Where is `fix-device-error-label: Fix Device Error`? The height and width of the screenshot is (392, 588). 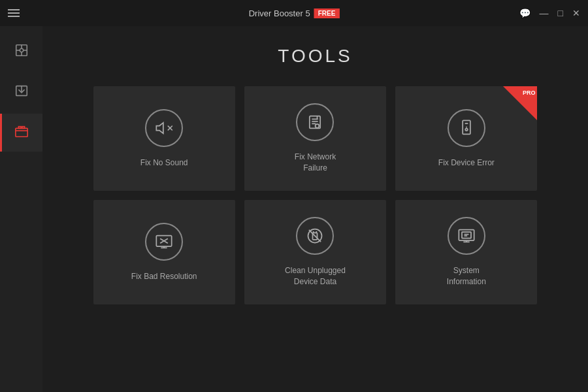 fix-device-error-label: Fix Device Error is located at coordinates (466, 163).